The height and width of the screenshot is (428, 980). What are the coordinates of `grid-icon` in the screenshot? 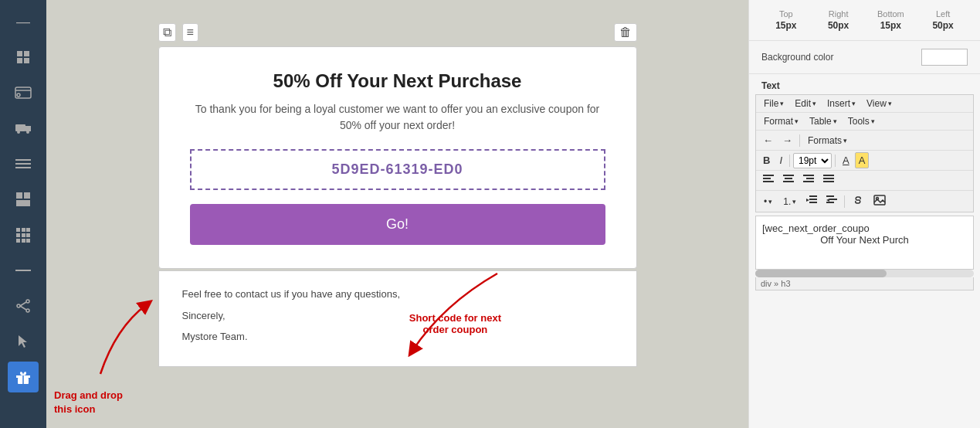 It's located at (23, 57).